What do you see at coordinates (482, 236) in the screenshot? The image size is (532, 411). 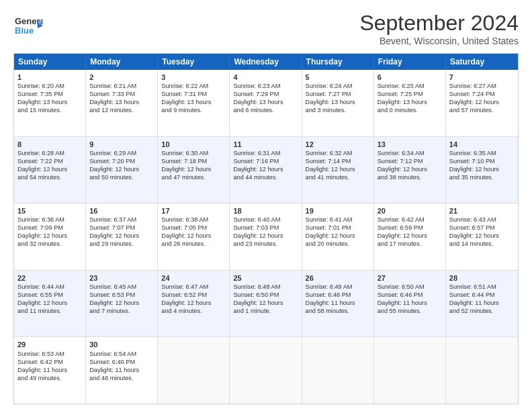 I see `calendar-cell: 21Sunrise: 6:43 AMSunset: 6:57 PMDayligh…` at bounding box center [482, 236].